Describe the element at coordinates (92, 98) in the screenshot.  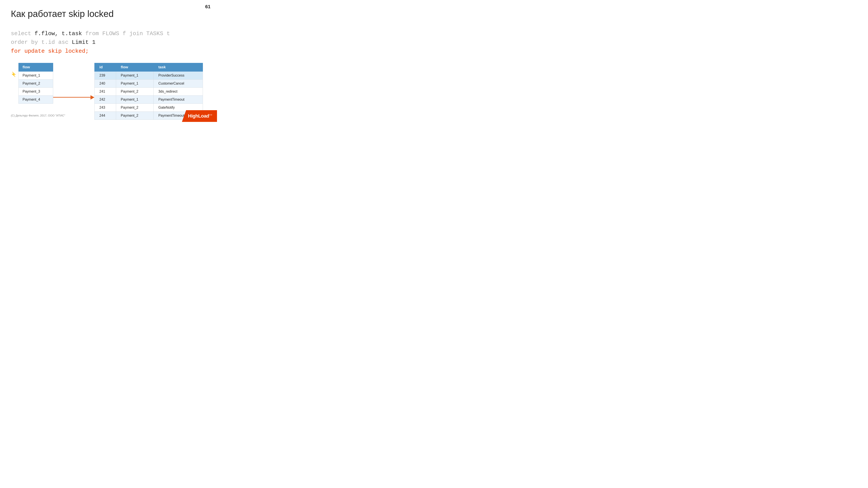
I see `arrow-head` at that location.